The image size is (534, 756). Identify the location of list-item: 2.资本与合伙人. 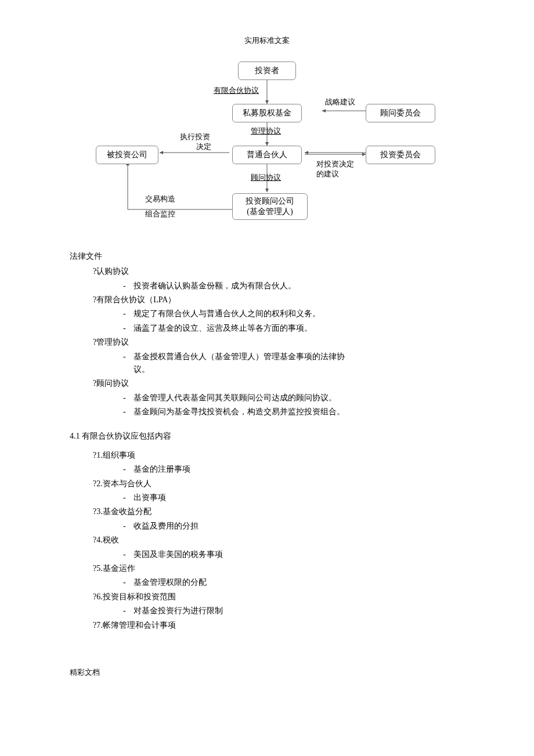
(279, 484).